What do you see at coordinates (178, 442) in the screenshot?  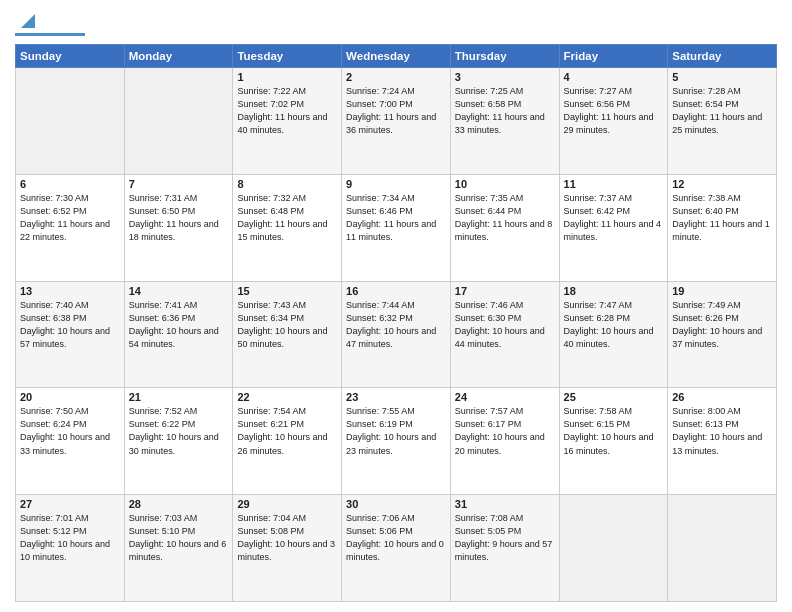 I see `calendar-cell: 21Sunrise: 7:52 AM Sunset: 6:22 PM Dayli…` at bounding box center [178, 442].